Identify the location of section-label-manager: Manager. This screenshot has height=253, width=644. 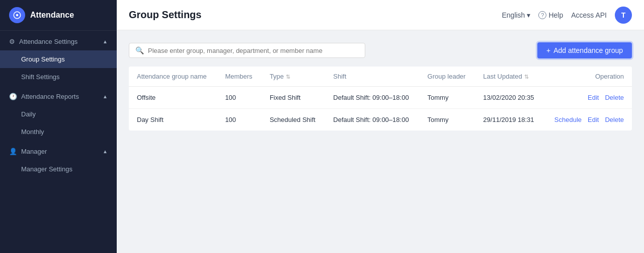
(62, 151).